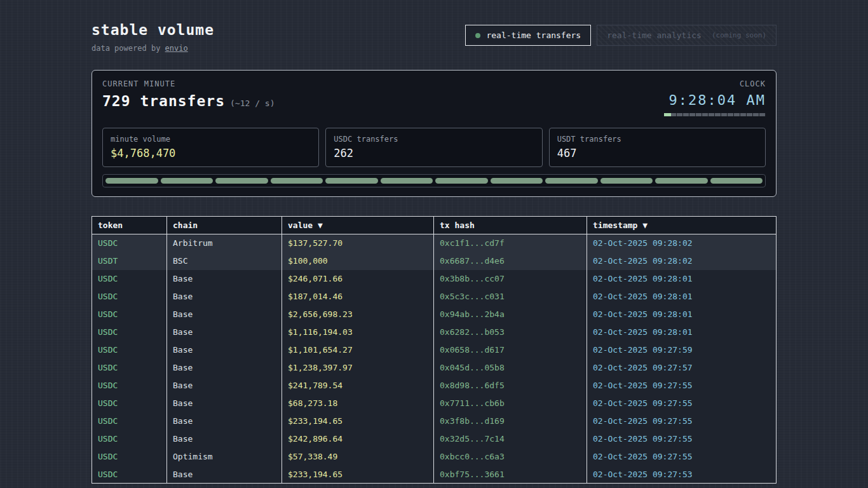 The height and width of the screenshot is (488, 868). Describe the element at coordinates (358, 261) in the screenshot. I see `value-cell: $100,000` at that location.